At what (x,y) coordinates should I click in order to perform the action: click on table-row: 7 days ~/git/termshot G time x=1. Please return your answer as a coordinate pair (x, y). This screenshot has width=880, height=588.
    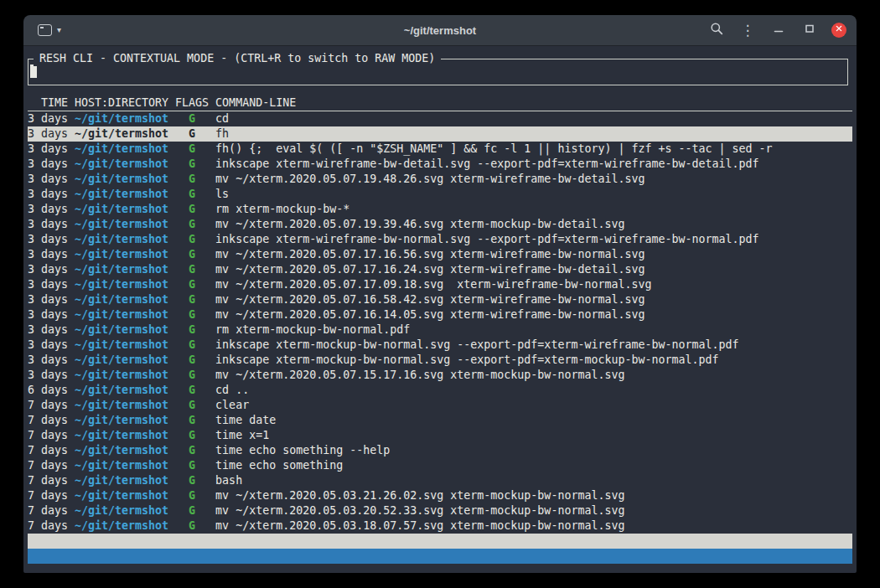
    Looking at the image, I should click on (440, 436).